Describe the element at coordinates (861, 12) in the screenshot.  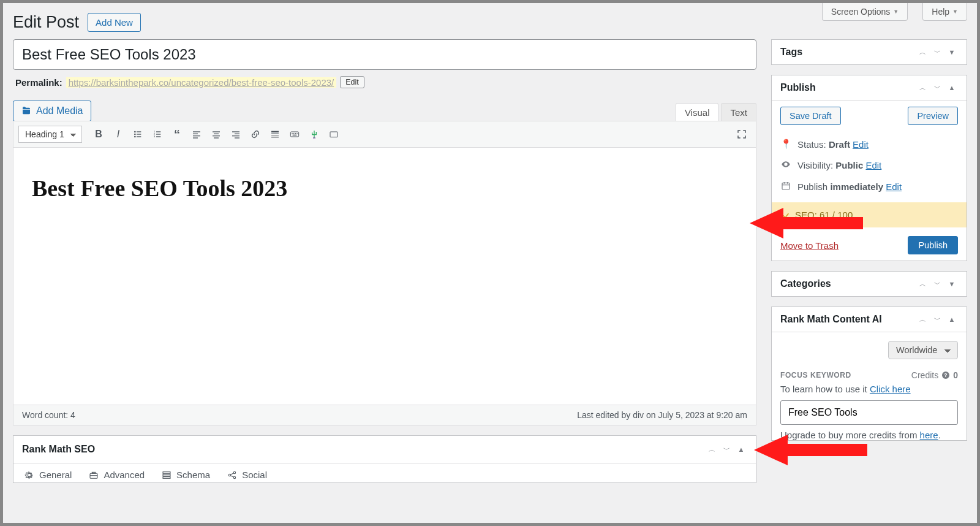
I see `screen-options-label: Screen Options` at that location.